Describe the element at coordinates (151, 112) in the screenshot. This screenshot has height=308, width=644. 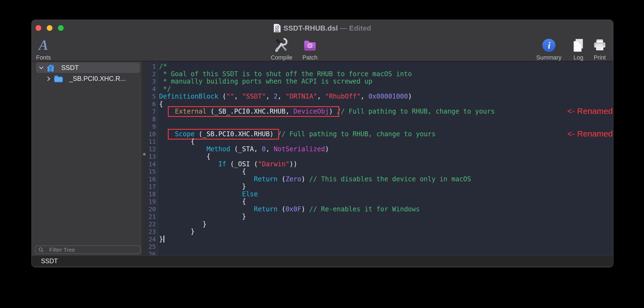
I see `line-number: 7` at that location.